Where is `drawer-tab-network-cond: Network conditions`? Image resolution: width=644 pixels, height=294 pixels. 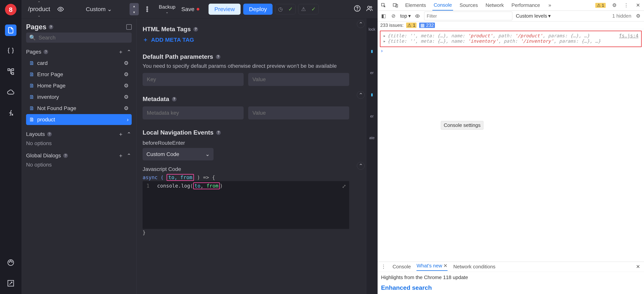 drawer-tab-network-cond: Network conditions is located at coordinates (474, 267).